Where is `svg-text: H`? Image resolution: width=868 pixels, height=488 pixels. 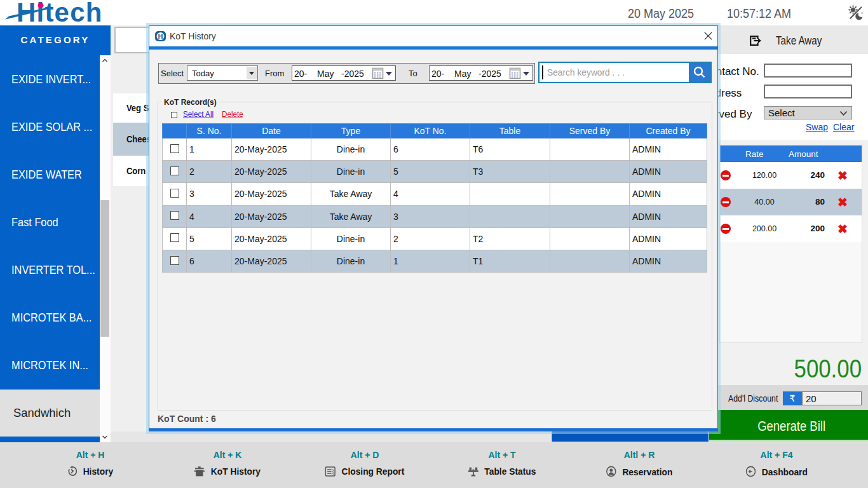 svg-text: H is located at coordinates (161, 36).